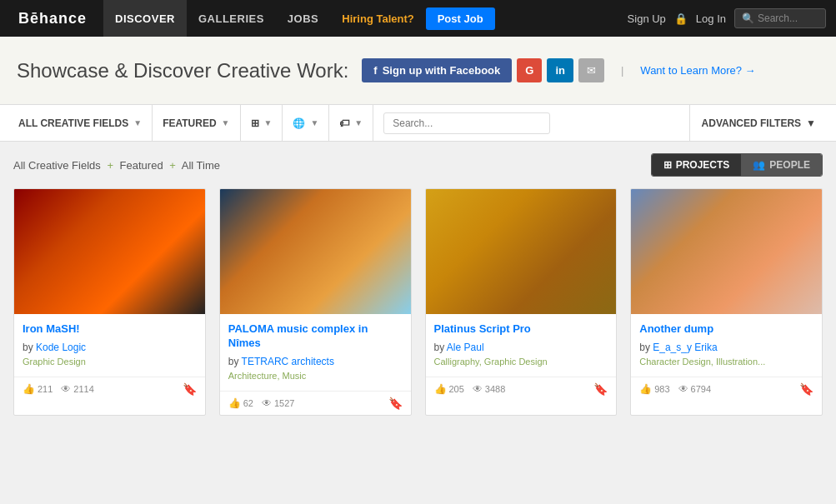  Describe the element at coordinates (284, 403) in the screenshot. I see `view-count: 1527` at that location.